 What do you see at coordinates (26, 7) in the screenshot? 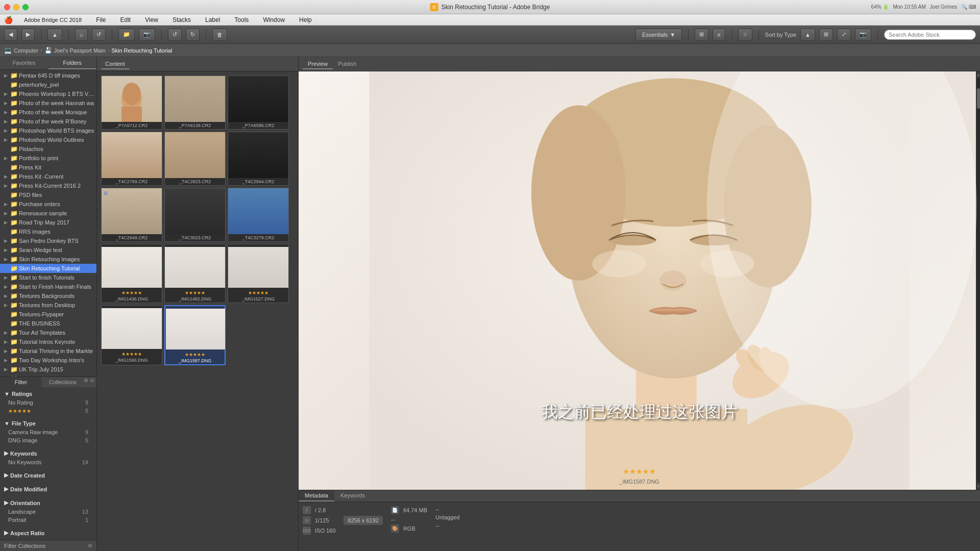
I see `fullscreen-button` at bounding box center [26, 7].